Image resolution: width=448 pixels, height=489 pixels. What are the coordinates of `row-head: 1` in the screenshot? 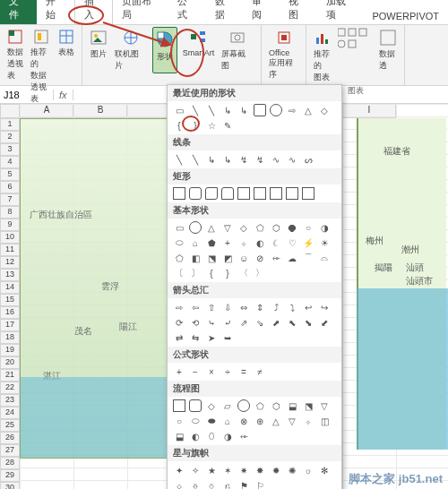 It's located at (10, 124).